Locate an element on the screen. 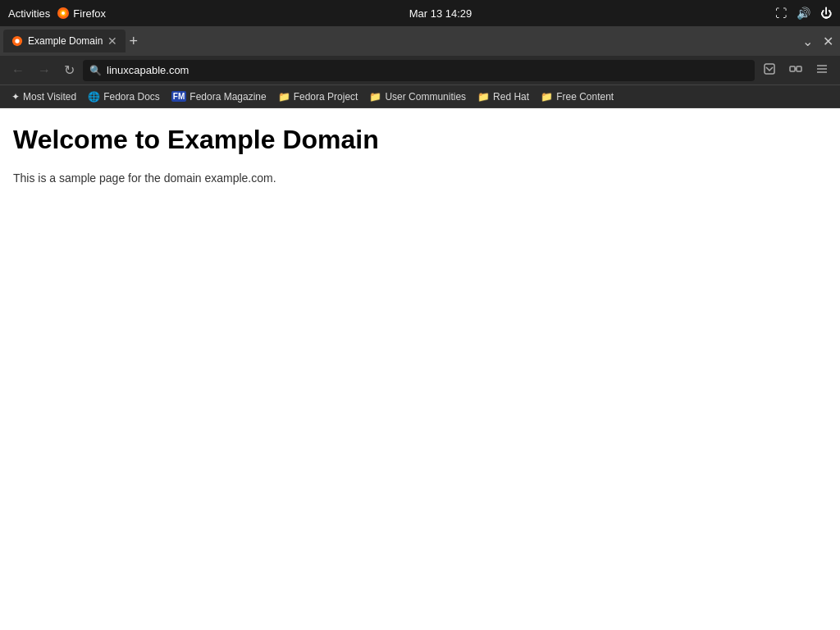  bookmark-user-communities: 📁 User Communities is located at coordinates (418, 97).